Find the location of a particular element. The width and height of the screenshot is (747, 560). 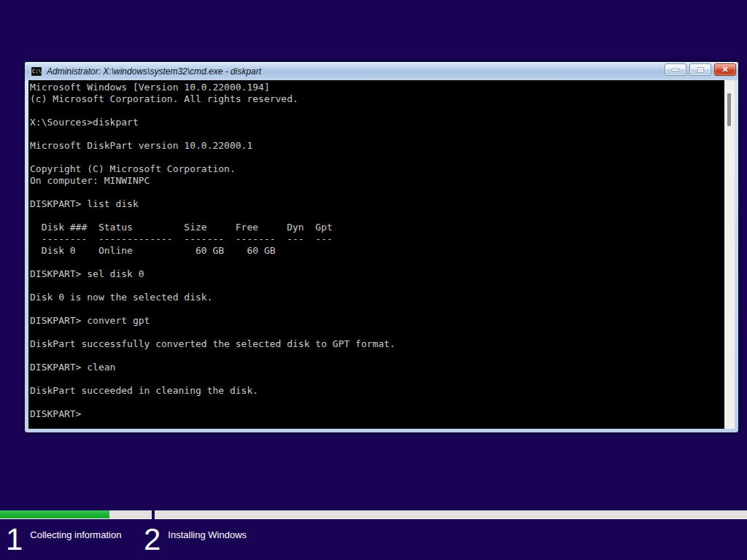

setup-progress-bar is located at coordinates (374, 515).